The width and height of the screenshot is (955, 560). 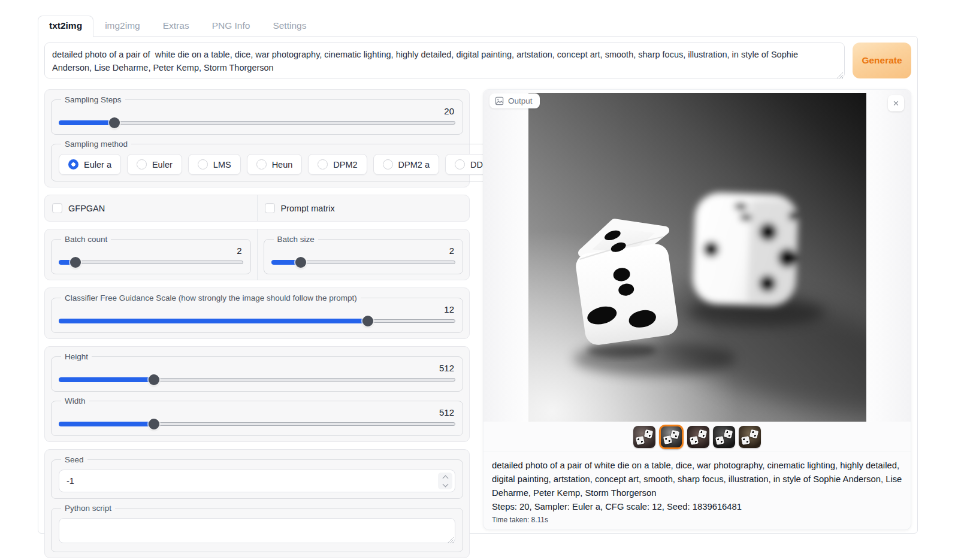 I want to click on sampling-steps-label: Sampling Steps, so click(x=93, y=99).